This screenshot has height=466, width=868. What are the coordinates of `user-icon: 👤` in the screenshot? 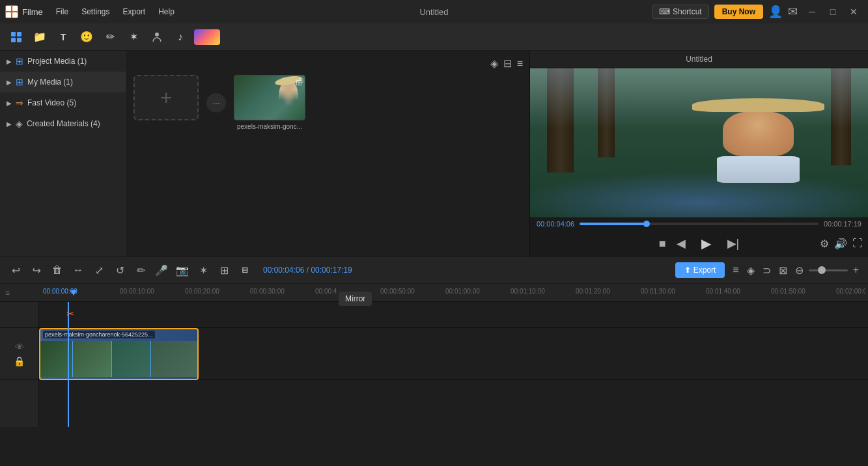 It's located at (776, 12).